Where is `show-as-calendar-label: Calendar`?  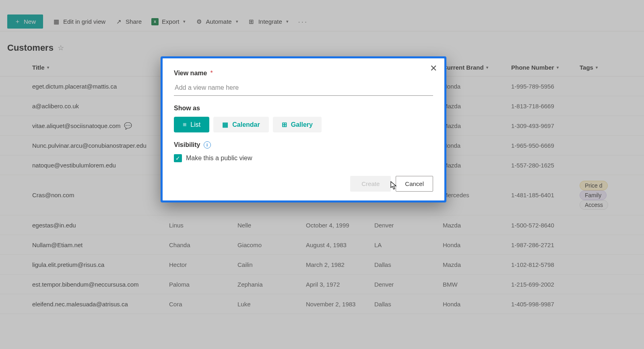
show-as-calendar-label: Calendar is located at coordinates (246, 125).